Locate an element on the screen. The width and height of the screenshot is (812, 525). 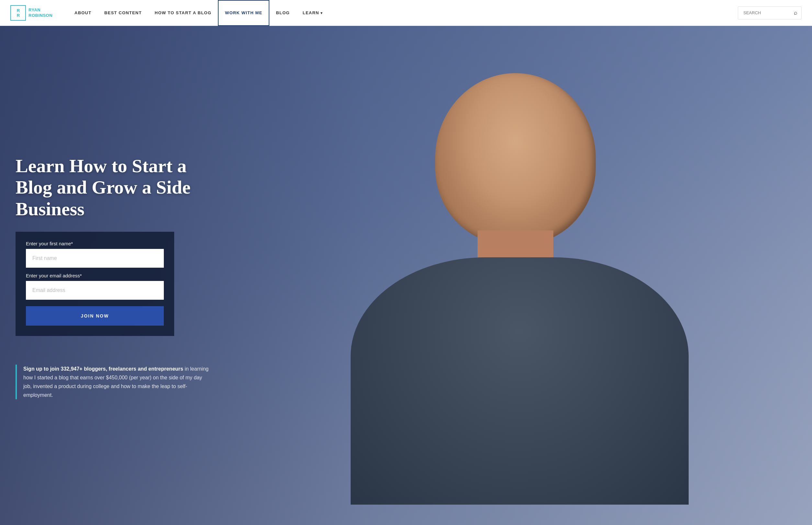
signup-bold-text: Sign up to join 332,947+ bloggers, freel… is located at coordinates (103, 369).